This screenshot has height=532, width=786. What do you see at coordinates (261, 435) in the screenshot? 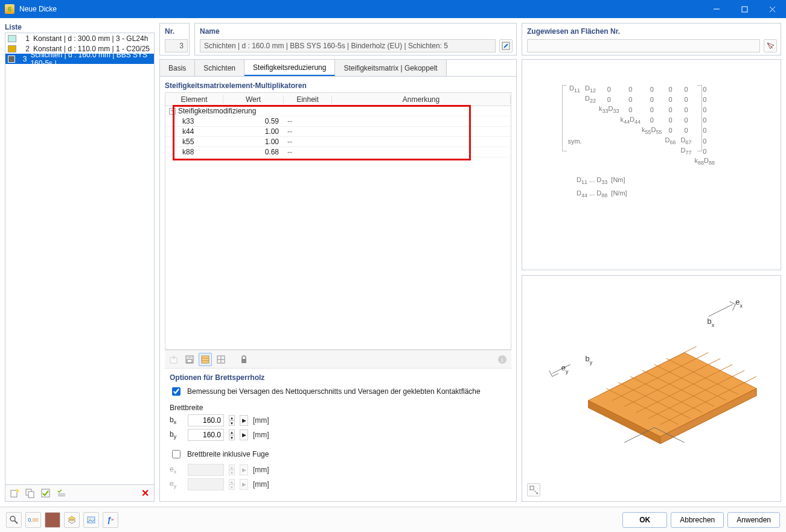
I see `by-unit: [mm]` at bounding box center [261, 435].